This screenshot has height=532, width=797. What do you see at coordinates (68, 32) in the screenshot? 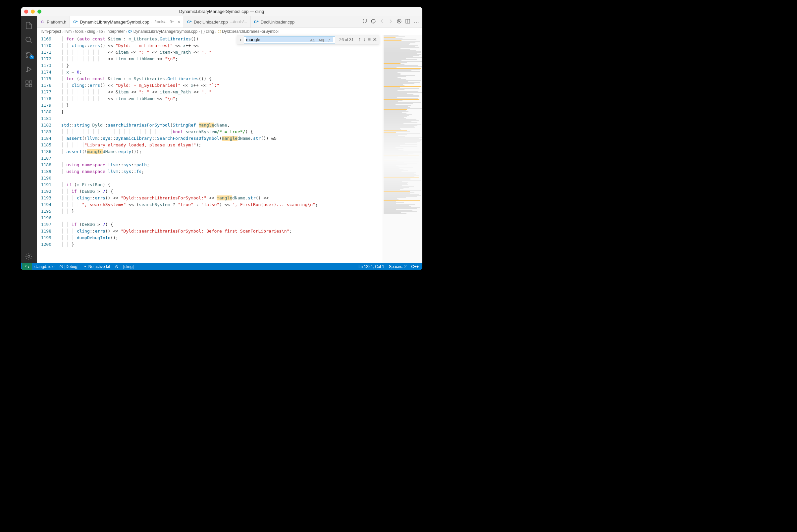
I see `breadcrumb-segment: llvm` at bounding box center [68, 32].